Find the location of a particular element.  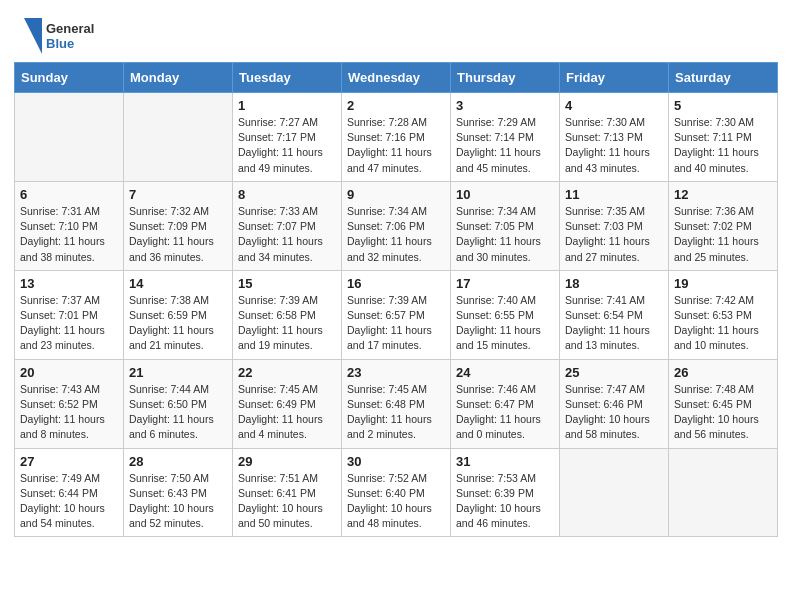

day-info: Sunrise: 7:52 AMSunset: 6:40 PMDaylight:… is located at coordinates (396, 502).